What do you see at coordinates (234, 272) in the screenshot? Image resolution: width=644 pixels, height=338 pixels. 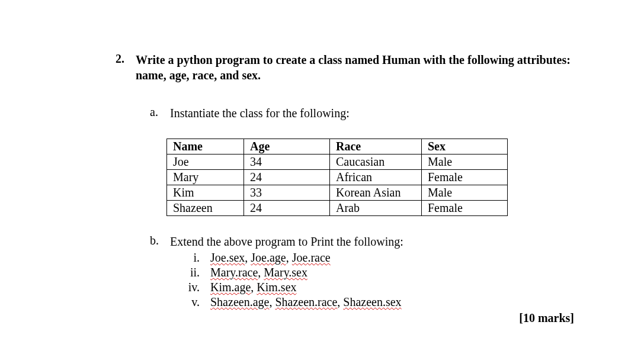 I see `code-ref: Mary.race` at bounding box center [234, 272].